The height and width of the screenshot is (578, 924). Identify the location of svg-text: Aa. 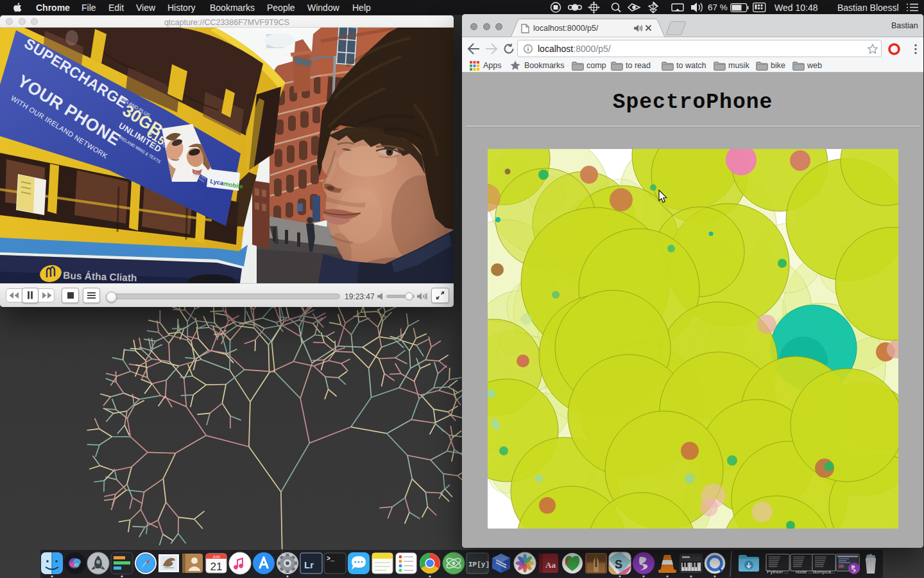
(551, 565).